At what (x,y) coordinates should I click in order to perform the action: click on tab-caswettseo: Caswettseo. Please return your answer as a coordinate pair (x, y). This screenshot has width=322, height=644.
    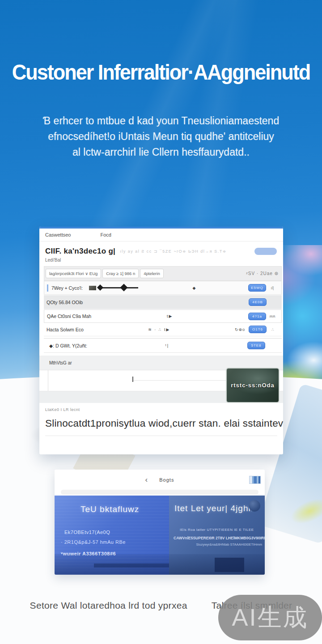
    Looking at the image, I should click on (58, 235).